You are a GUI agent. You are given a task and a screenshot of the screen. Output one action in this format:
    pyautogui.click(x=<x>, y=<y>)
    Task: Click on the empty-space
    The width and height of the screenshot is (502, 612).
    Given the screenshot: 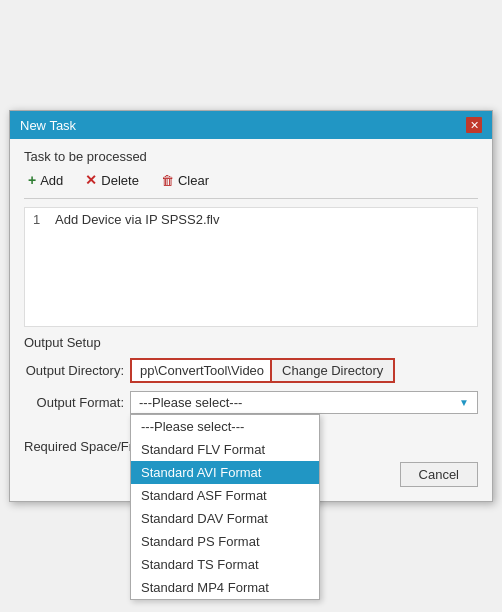 What is the action you would take?
    pyautogui.click(x=251, y=271)
    